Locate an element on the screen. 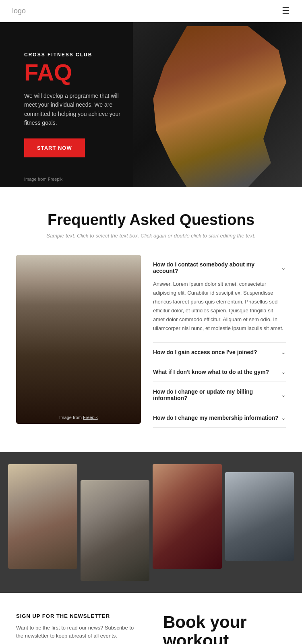  faq-item-header: How do I change or update my billing inf… is located at coordinates (219, 395).